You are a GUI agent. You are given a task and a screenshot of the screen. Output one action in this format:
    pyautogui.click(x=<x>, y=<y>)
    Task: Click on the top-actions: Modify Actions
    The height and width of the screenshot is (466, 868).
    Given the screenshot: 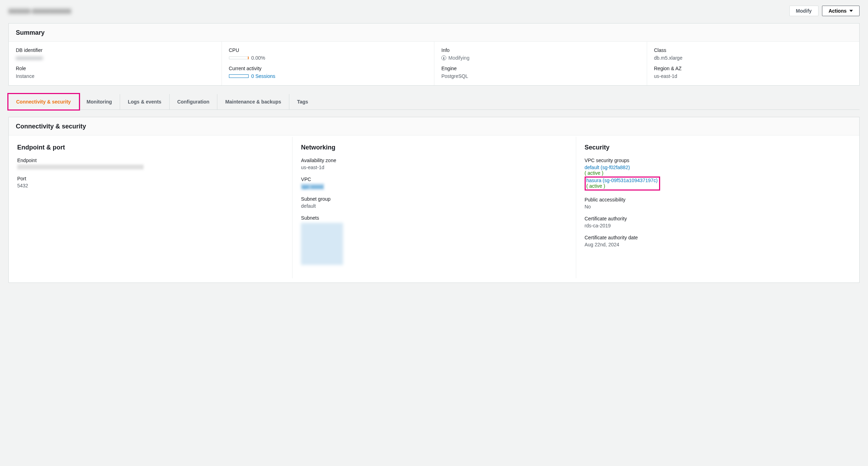 What is the action you would take?
    pyautogui.click(x=824, y=11)
    